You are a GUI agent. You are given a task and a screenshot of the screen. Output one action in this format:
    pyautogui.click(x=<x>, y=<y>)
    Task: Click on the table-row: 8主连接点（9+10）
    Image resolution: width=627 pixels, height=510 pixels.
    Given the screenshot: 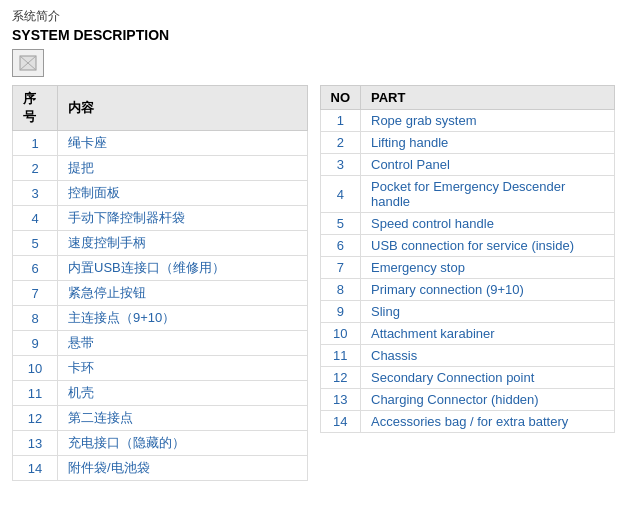 What is the action you would take?
    pyautogui.click(x=160, y=318)
    